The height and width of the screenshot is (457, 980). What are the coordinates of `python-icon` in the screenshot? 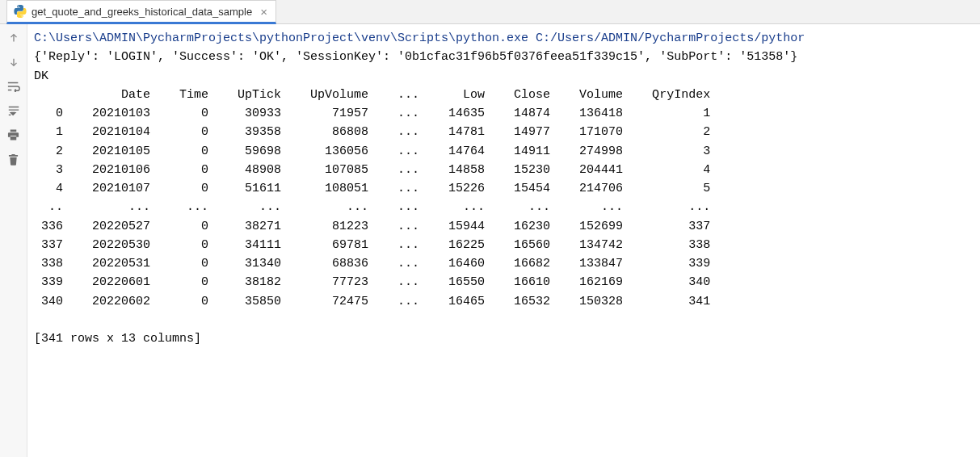 It's located at (20, 11).